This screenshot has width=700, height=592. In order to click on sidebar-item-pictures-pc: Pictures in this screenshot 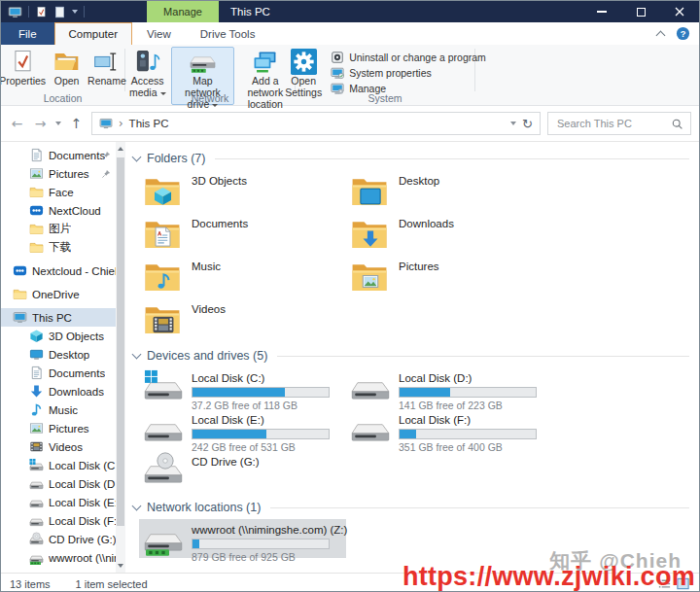, I will do `click(63, 428)`.